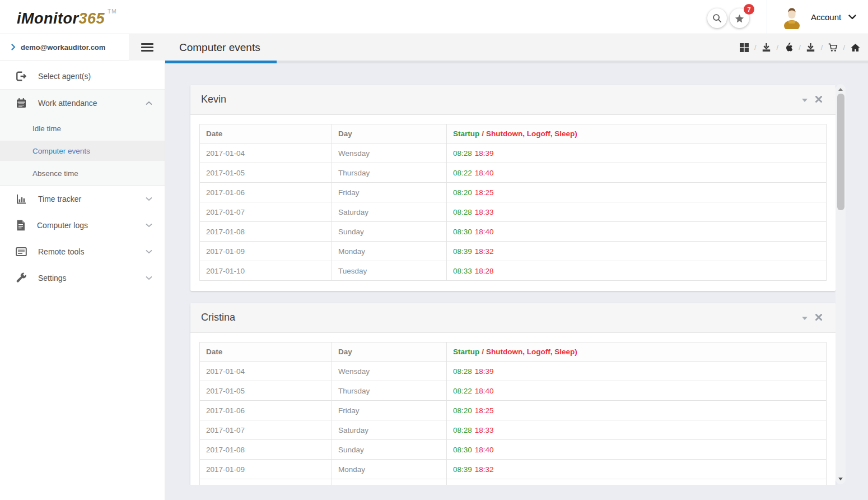 The image size is (868, 500). I want to click on startup-time: 08:39, so click(463, 251).